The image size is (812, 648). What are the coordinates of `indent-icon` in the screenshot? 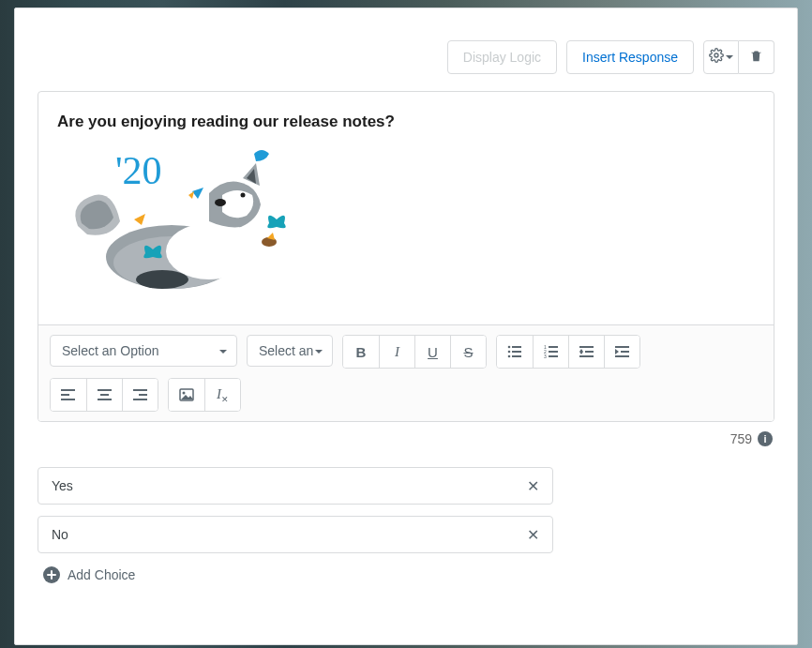 It's located at (623, 352).